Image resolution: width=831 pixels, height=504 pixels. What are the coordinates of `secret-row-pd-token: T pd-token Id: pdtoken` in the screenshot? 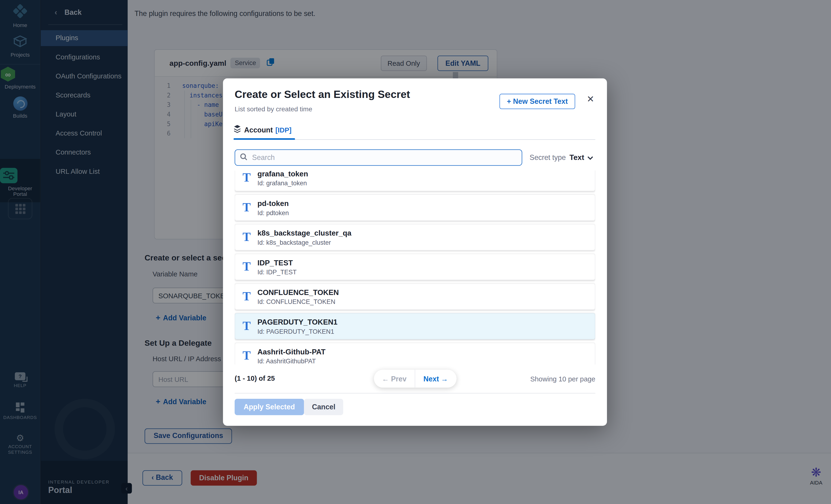 It's located at (415, 208).